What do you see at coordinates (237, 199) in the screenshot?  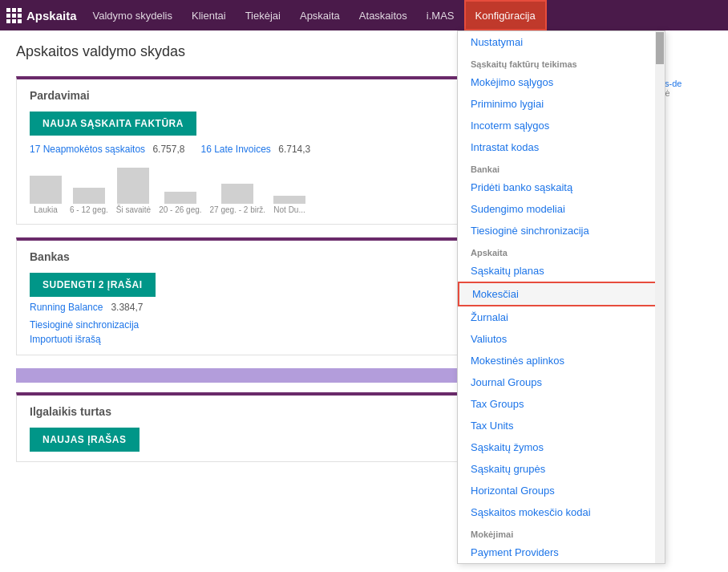 I see `chart-bar-4: 27 geg. - 2 birž.` at bounding box center [237, 199].